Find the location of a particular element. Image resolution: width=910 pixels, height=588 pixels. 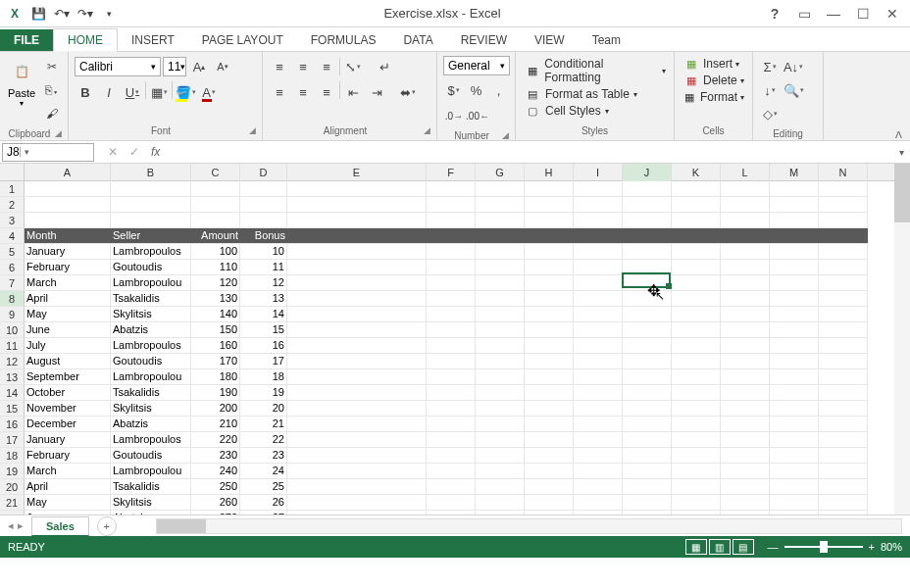

cancel-formula-icon: ✕ is located at coordinates (113, 152).